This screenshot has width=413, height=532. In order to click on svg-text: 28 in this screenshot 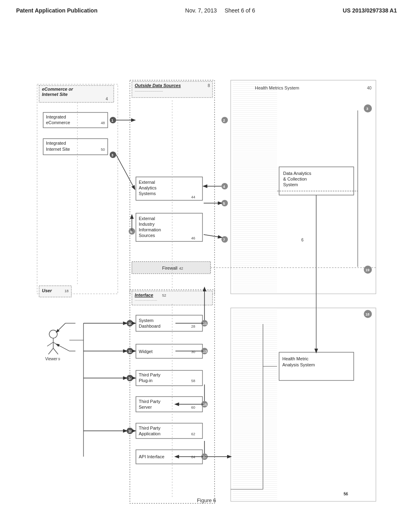, I will do `click(193, 326)`.